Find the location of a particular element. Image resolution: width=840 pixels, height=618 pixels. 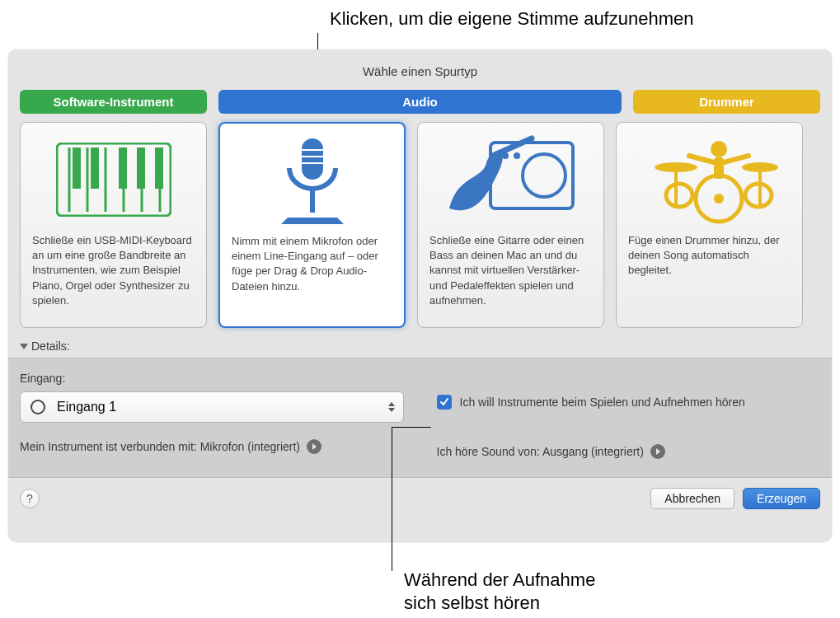

help-button: ? is located at coordinates (30, 499).